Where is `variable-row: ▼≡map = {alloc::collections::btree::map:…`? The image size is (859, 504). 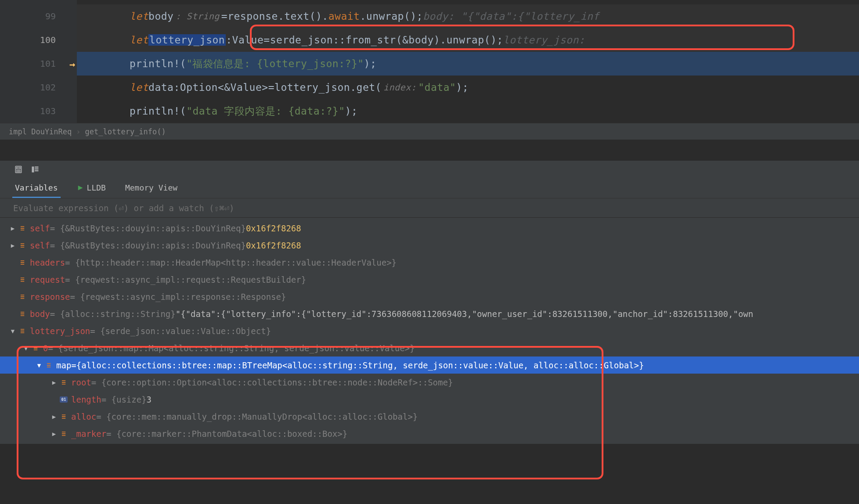
variable-row: ▼≡map = {alloc::collections::btree::map:… is located at coordinates (430, 365).